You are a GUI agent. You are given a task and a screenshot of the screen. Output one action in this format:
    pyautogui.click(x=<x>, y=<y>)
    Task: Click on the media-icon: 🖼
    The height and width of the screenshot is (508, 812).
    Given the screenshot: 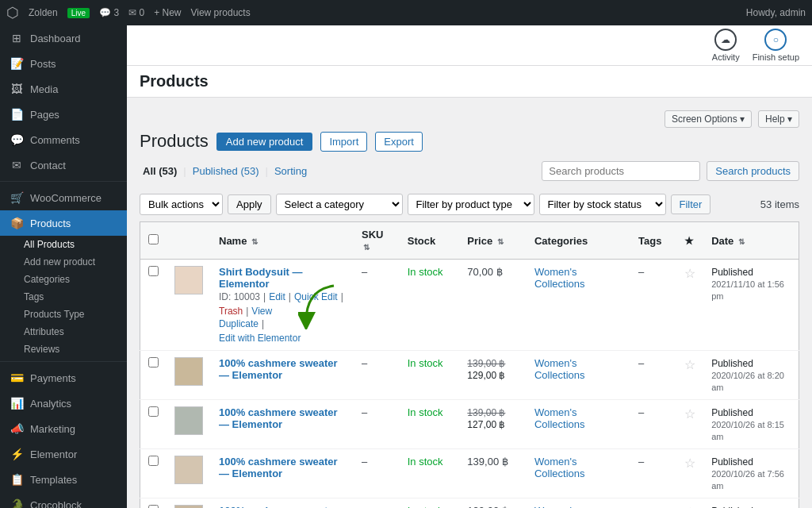 What is the action you would take?
    pyautogui.click(x=17, y=89)
    